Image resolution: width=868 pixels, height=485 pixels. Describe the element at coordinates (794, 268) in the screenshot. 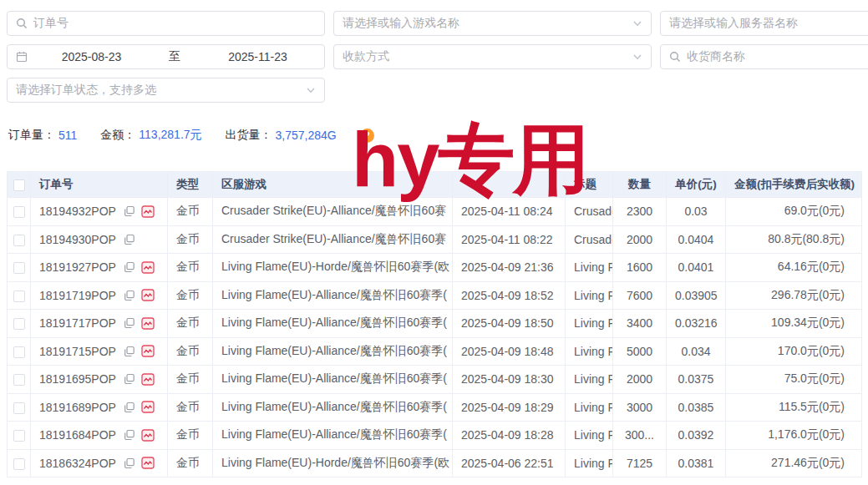

I see `amount-value: 64.16元(0元)` at that location.